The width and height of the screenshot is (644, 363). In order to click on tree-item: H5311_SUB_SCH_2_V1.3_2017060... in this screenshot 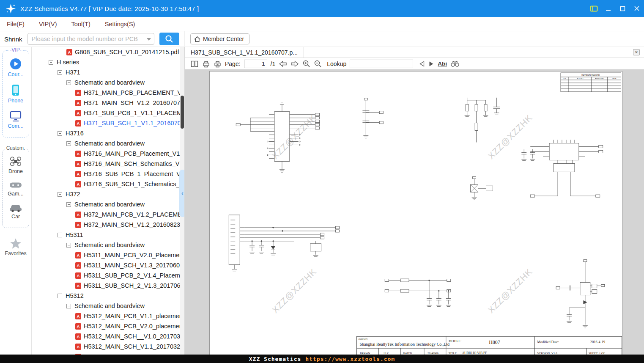, I will do `click(106, 286)`.